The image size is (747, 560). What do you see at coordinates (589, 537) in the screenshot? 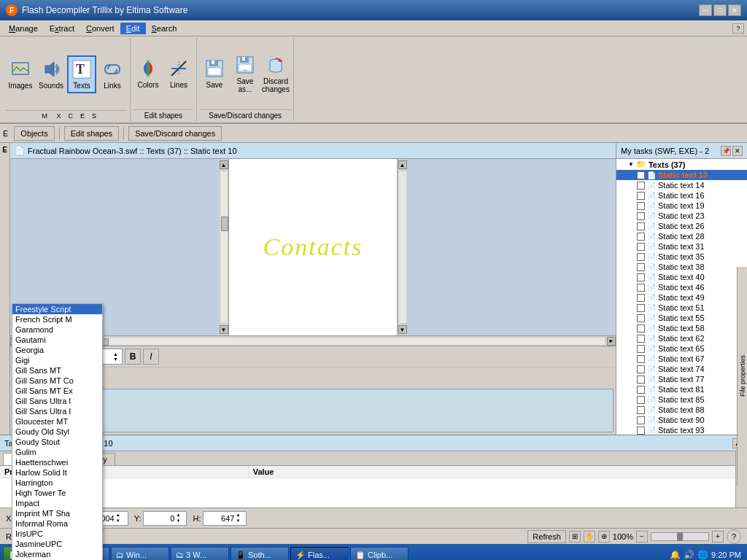
I see `view-btn2: ✋` at bounding box center [589, 537].